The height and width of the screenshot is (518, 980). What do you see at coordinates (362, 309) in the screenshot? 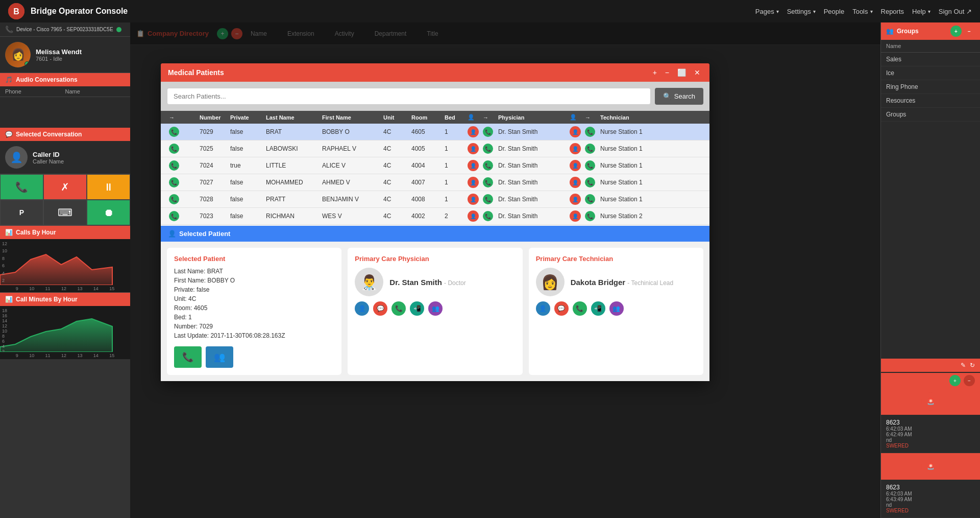
I see `physician-profile-icon: 👤` at bounding box center [362, 309].